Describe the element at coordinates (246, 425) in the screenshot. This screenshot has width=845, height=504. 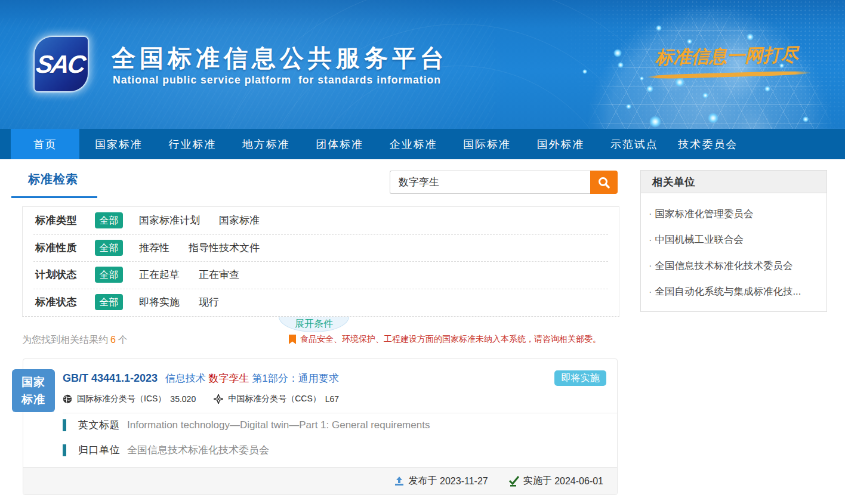
I see `english-title-row: 英文标题 Information technology—Digital twin…` at that location.